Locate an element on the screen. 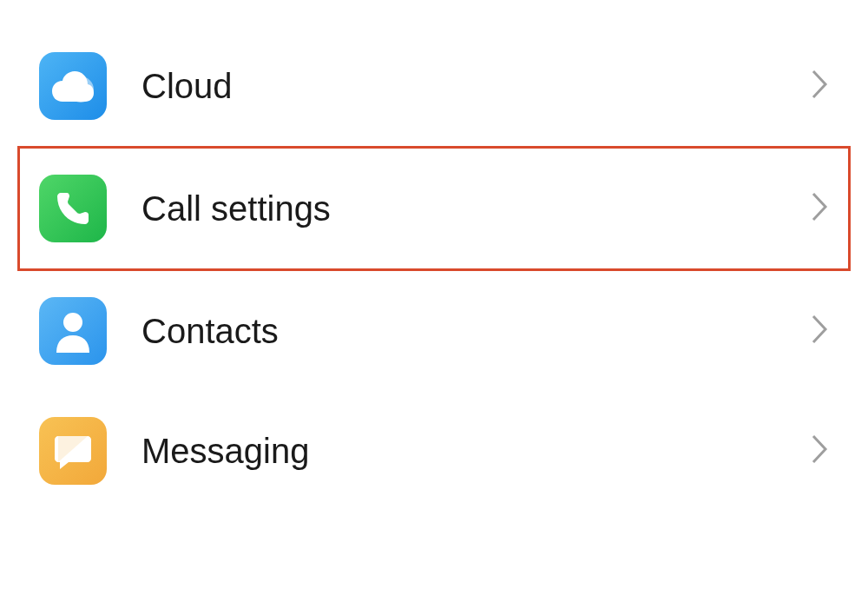  settings-item-label: Cloud is located at coordinates (476, 87).